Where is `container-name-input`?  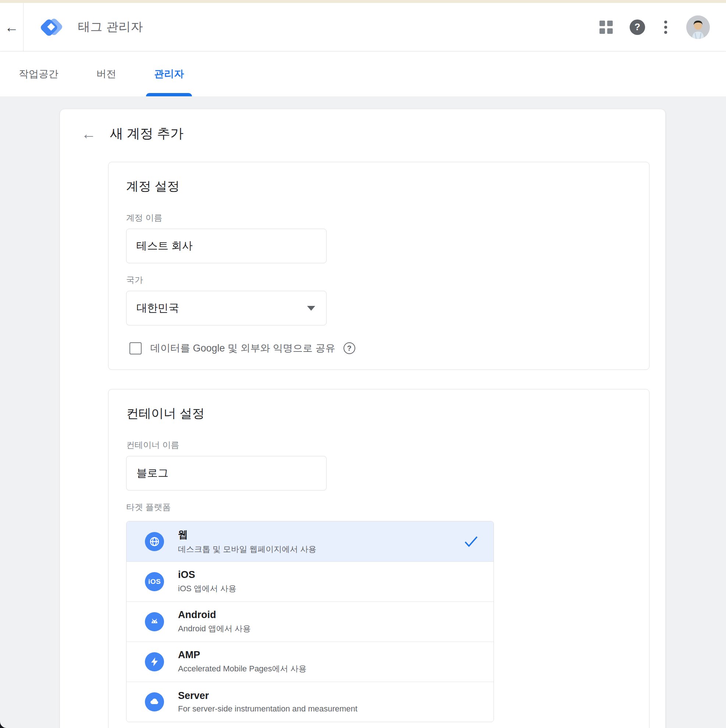
container-name-input is located at coordinates (226, 473).